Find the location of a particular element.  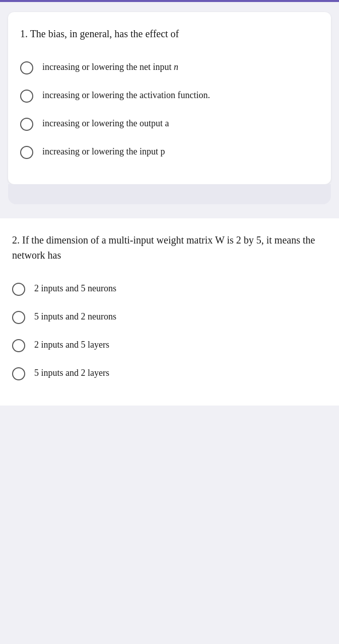

radio-q1-c is located at coordinates (27, 124).